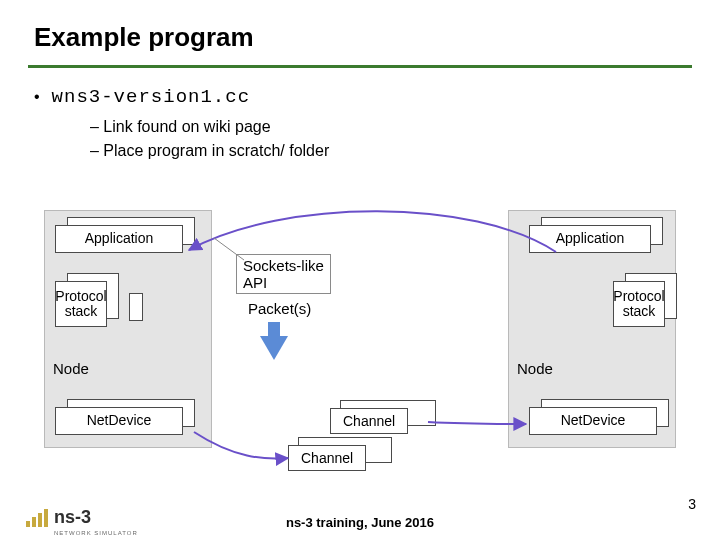 The height and width of the screenshot is (540, 720). I want to click on down-arrow-icon, so click(274, 348).